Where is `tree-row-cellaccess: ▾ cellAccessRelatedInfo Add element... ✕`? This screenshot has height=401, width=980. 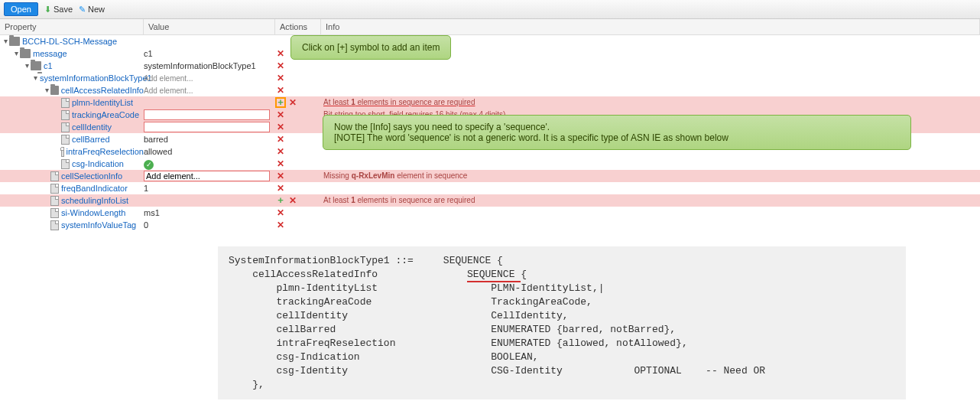 tree-row-cellaccess: ▾ cellAccessRelatedInfo Add element... ✕ is located at coordinates (490, 90).